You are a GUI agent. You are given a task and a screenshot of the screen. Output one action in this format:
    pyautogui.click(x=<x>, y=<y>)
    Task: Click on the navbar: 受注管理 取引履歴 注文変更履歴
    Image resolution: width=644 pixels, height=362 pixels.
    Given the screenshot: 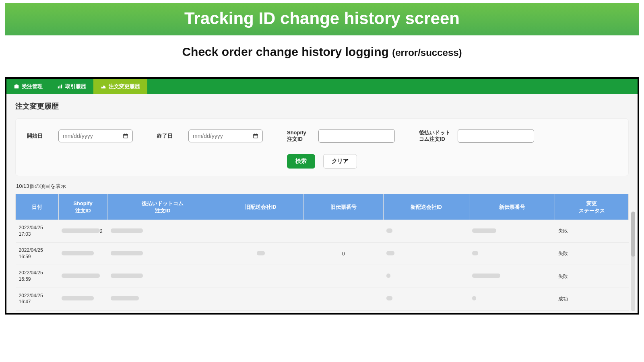 What is the action you would take?
    pyautogui.click(x=322, y=86)
    